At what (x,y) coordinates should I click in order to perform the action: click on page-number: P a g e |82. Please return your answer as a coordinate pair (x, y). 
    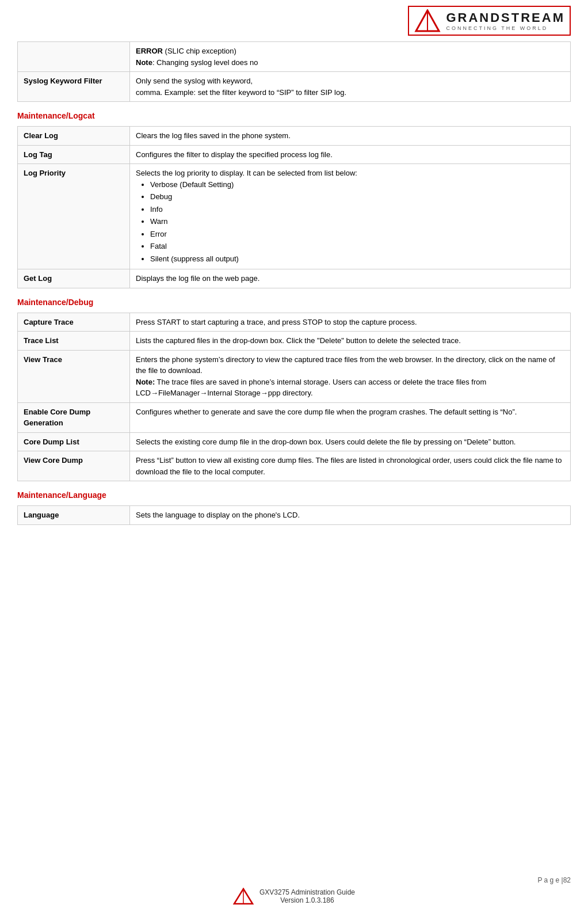
    Looking at the image, I should click on (554, 880).